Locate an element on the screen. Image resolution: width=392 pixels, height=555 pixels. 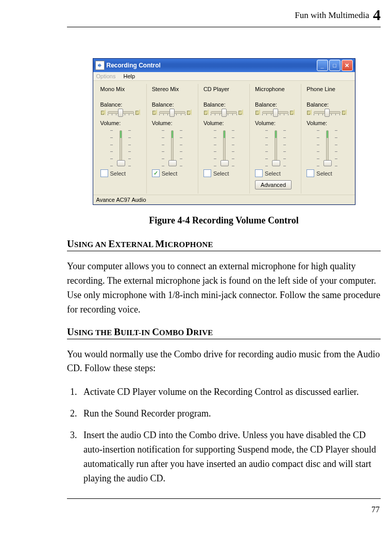
list-item: Activate CD Player volume on the Recordi… is located at coordinates (230, 392).